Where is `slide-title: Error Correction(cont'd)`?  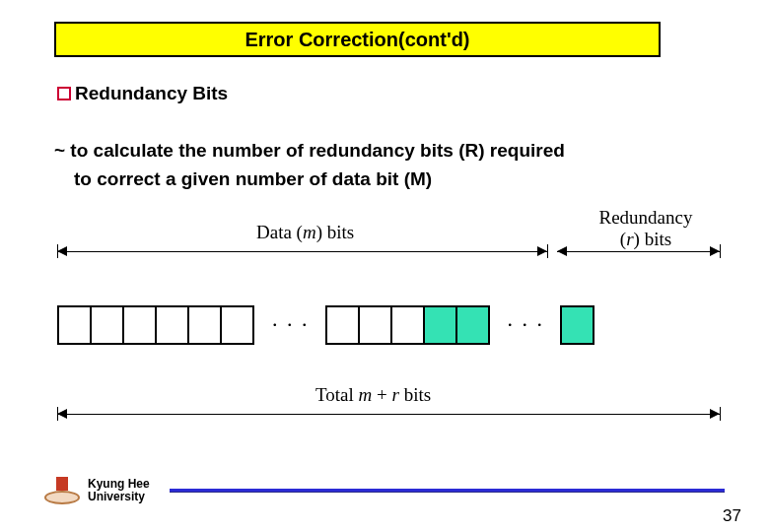 slide-title: Error Correction(cont'd) is located at coordinates (357, 39).